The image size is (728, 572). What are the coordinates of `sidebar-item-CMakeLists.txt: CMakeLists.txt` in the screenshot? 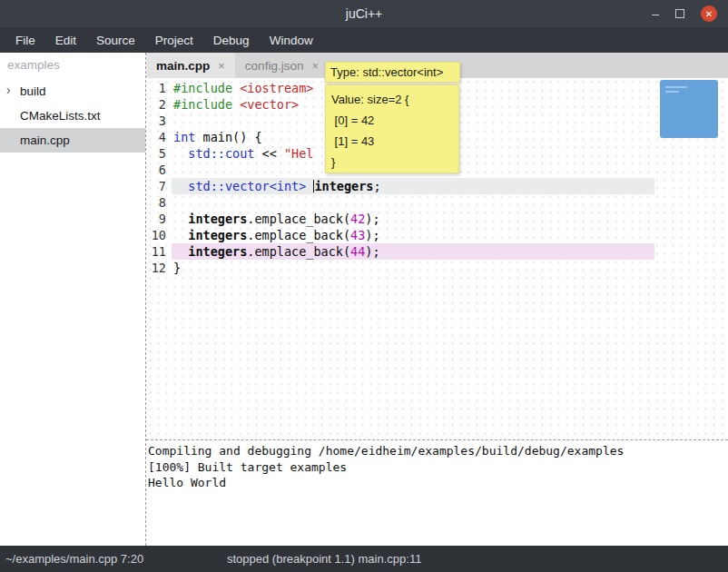 It's located at (73, 116).